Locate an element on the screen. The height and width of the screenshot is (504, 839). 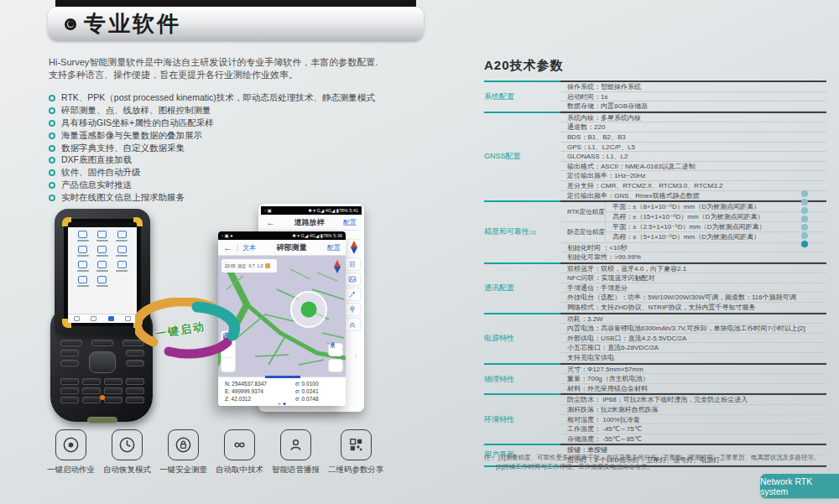
network-rtk-badge: Network RTK system is located at coordinates (800, 486).